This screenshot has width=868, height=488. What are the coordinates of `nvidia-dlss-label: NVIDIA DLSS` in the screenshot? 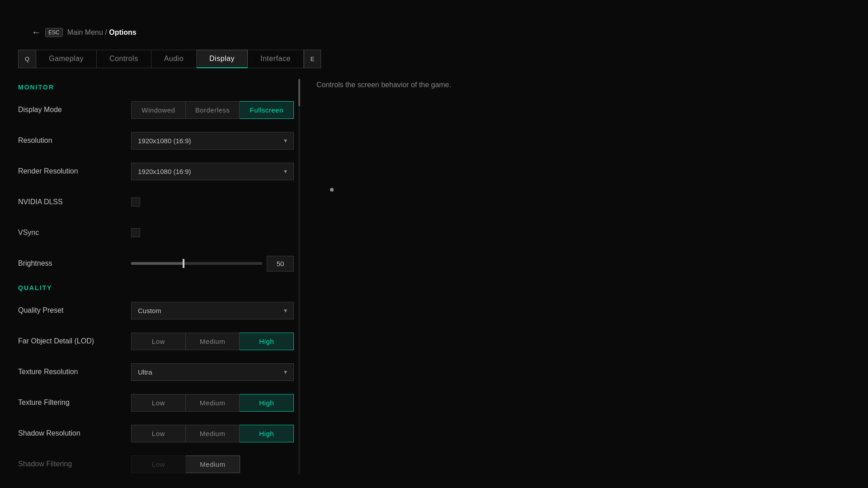 It's located at (63, 202).